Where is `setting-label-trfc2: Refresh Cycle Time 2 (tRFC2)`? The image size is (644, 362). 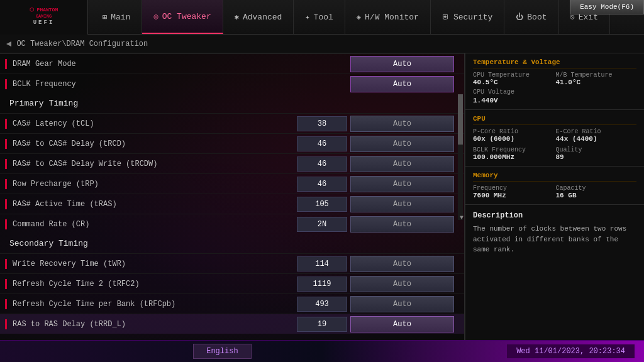
setting-label-trfc2: Refresh Cycle Time 2 (tRFC2) is located at coordinates (148, 284).